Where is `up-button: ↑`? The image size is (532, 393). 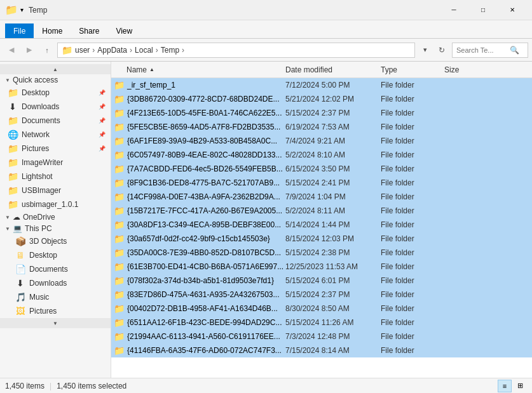
up-button: ↑ is located at coordinates (47, 50).